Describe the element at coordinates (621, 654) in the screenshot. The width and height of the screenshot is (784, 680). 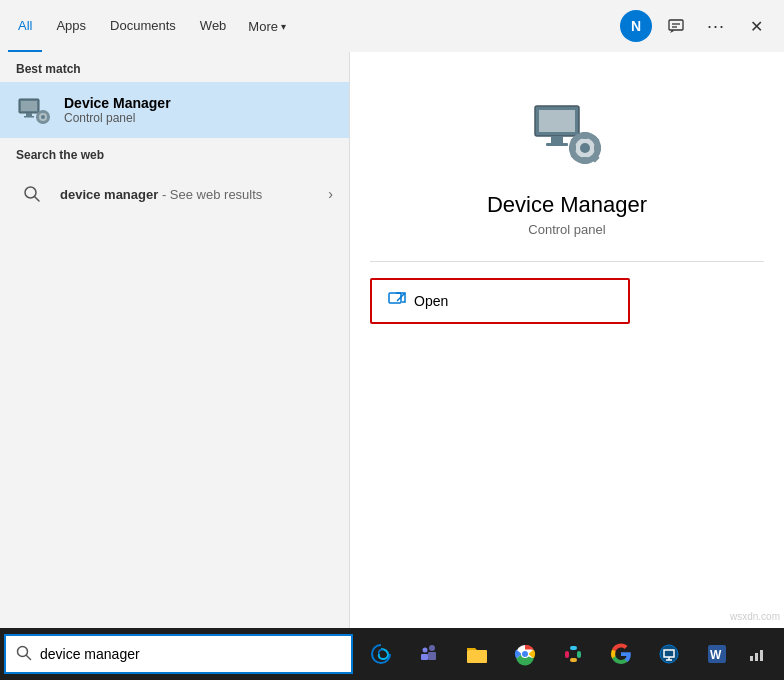
I see `taskbar-google-icon` at that location.